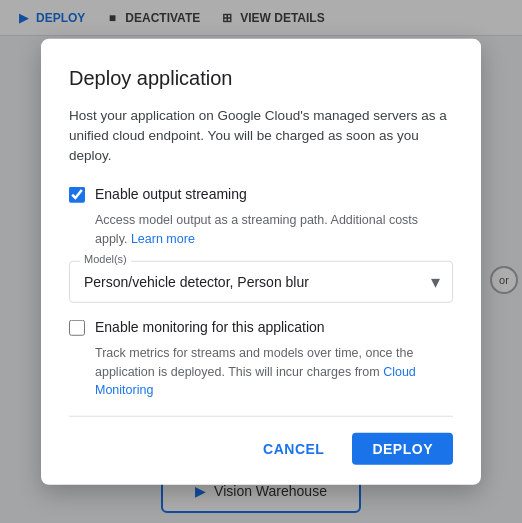 The image size is (522, 523). I want to click on monitoring-checkbox-row: Enable monitoring for this application, so click(261, 328).